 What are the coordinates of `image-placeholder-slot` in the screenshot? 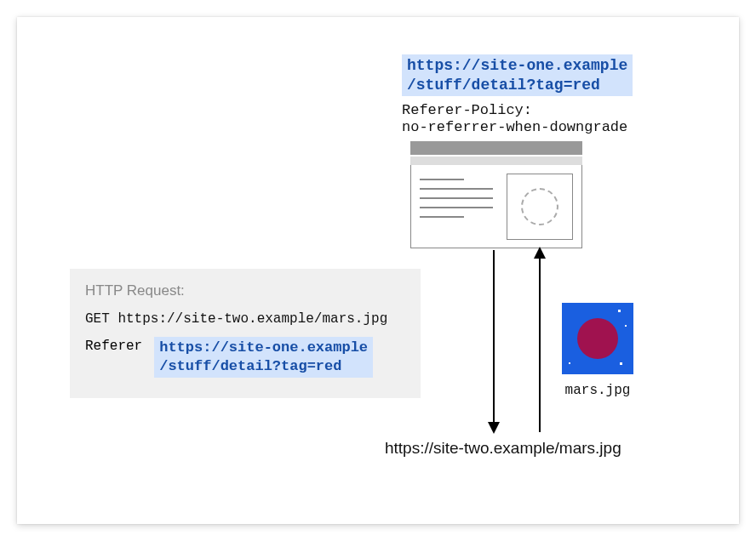 It's located at (540, 207).